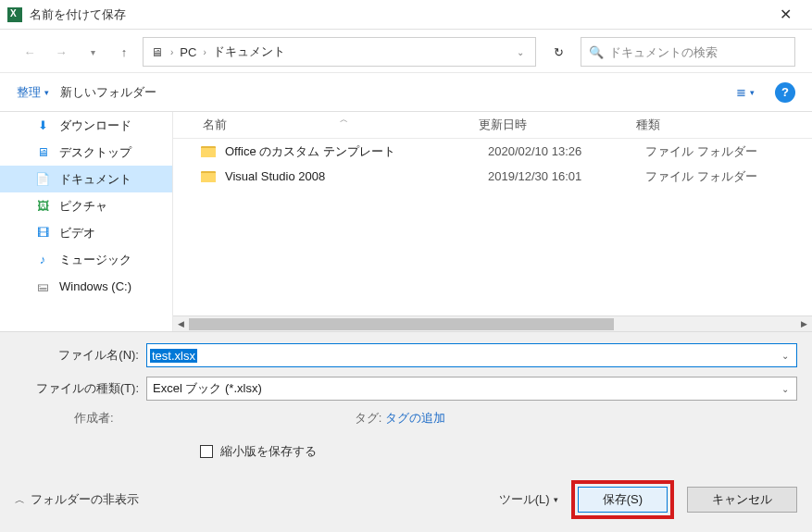 The height and width of the screenshot is (532, 812). What do you see at coordinates (94, 418) in the screenshot?
I see `author-label: 作成者:` at bounding box center [94, 418].